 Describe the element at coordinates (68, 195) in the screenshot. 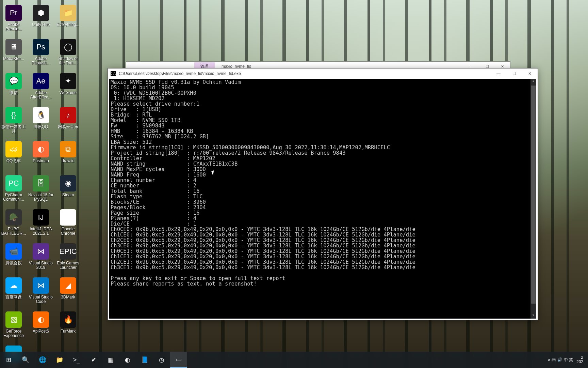

I see `icon-label: Steam` at that location.